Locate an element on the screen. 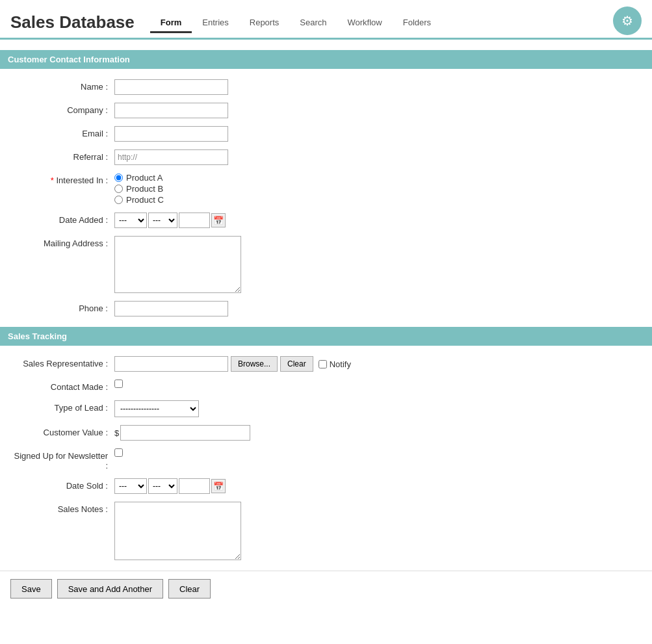  tab-entries: Entries is located at coordinates (215, 23).